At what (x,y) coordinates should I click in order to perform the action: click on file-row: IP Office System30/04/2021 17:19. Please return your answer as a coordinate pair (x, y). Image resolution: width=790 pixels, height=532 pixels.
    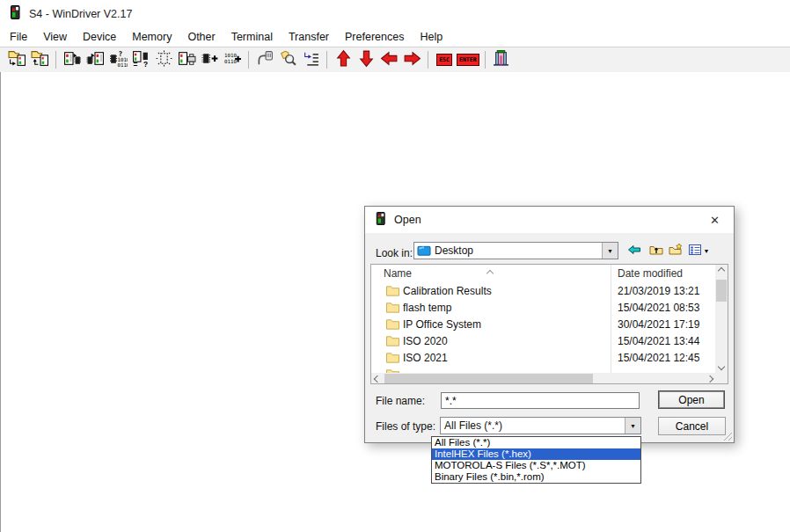
    Looking at the image, I should click on (543, 325).